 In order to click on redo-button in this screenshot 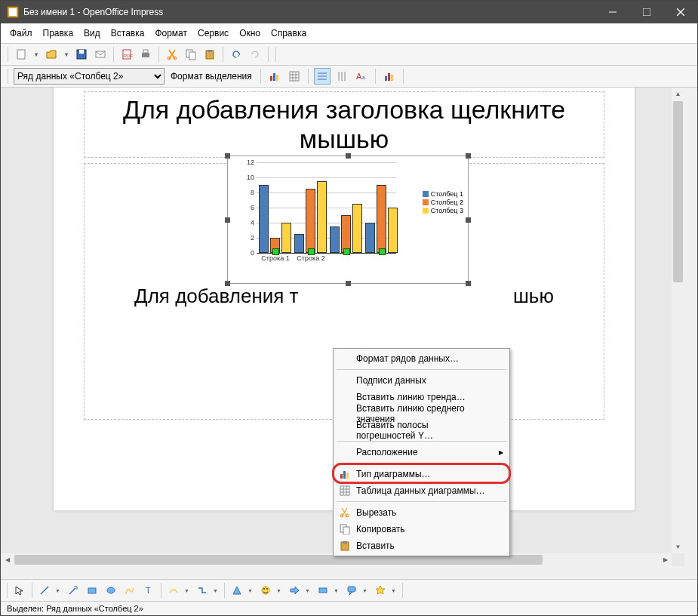, I will do `click(255, 54)`.